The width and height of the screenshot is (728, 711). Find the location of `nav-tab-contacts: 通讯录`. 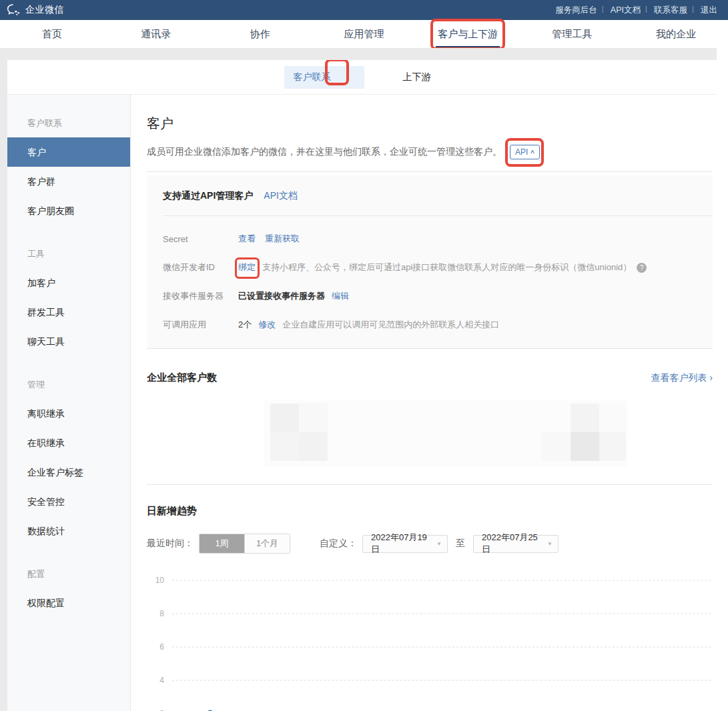

nav-tab-contacts: 通讯录 is located at coordinates (156, 34).